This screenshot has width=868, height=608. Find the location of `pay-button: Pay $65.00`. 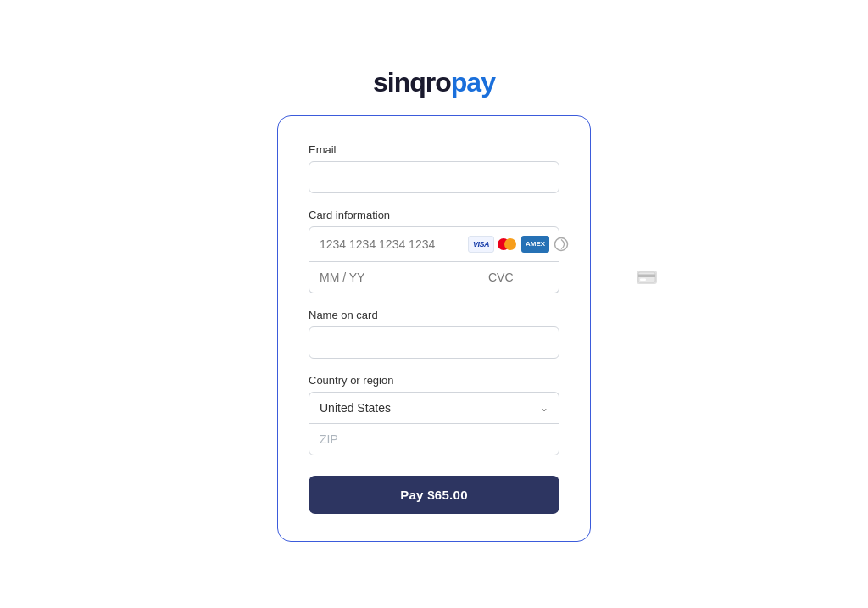

pay-button: Pay $65.00 is located at coordinates (434, 495).